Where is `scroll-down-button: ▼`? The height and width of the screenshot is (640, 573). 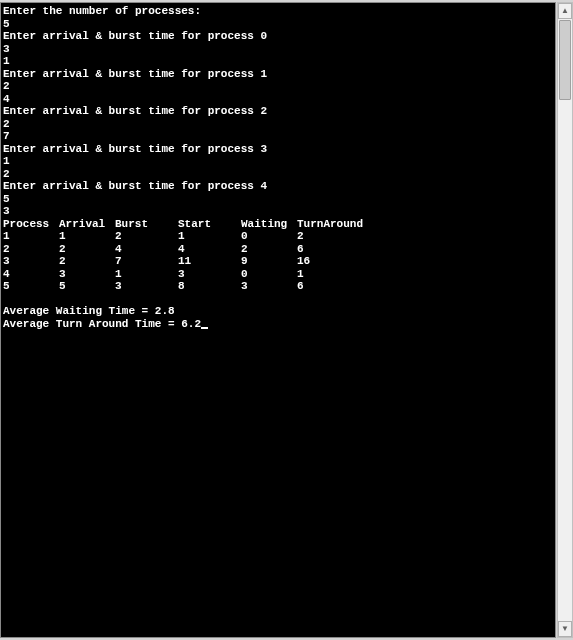
scroll-down-button: ▼ is located at coordinates (565, 629).